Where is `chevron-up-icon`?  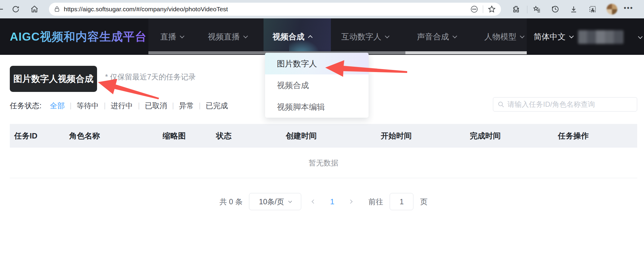 chevron-up-icon is located at coordinates (310, 38).